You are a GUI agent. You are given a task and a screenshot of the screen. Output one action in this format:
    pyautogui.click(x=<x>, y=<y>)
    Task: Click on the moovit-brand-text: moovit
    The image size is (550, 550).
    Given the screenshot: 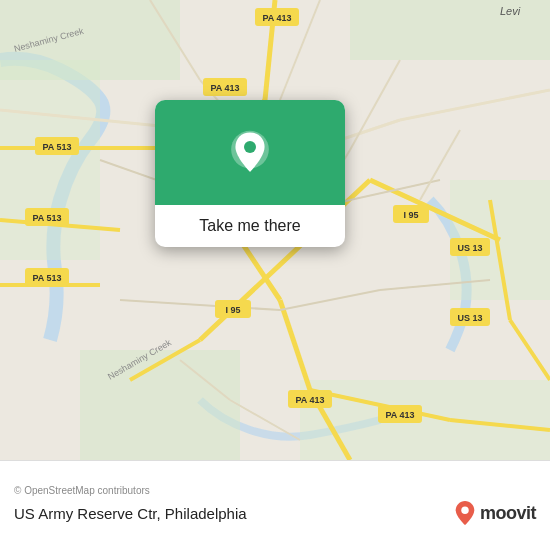 What is the action you would take?
    pyautogui.click(x=508, y=514)
    